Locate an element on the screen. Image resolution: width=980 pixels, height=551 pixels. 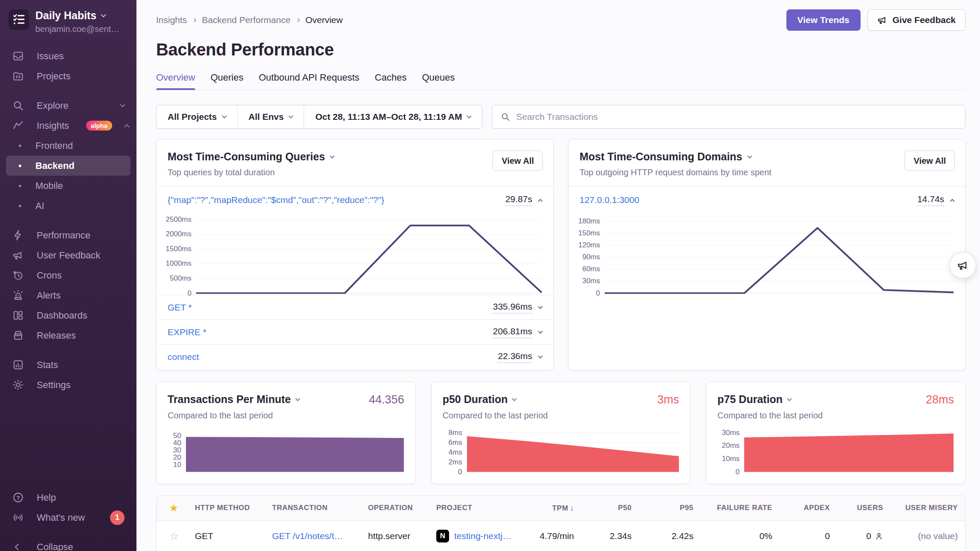
column-header-p50: P50 is located at coordinates (603, 508).